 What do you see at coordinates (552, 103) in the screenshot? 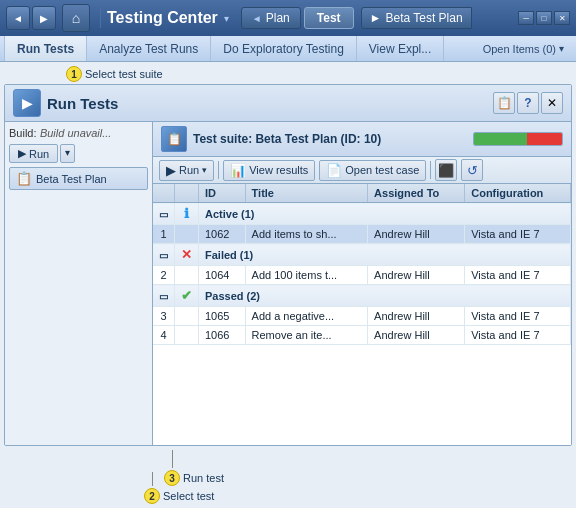
I see `close-panel-button: ✕` at bounding box center [552, 103].